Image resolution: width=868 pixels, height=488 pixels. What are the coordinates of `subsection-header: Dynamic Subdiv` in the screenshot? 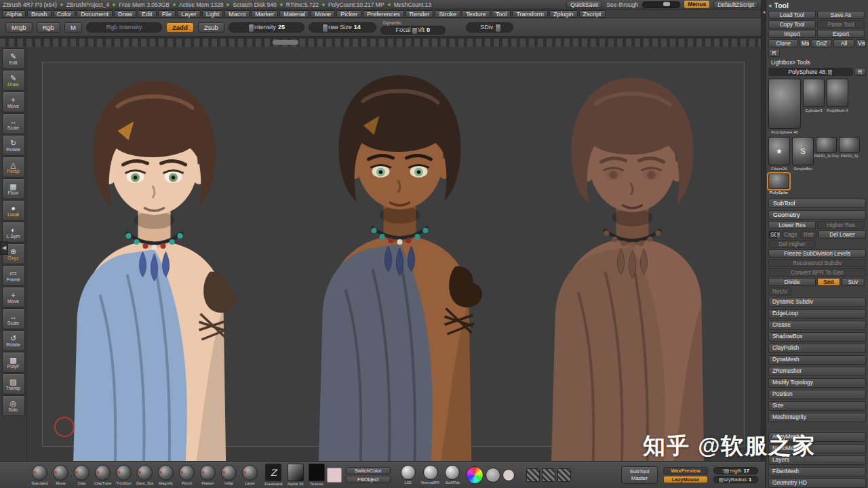 It's located at (817, 302).